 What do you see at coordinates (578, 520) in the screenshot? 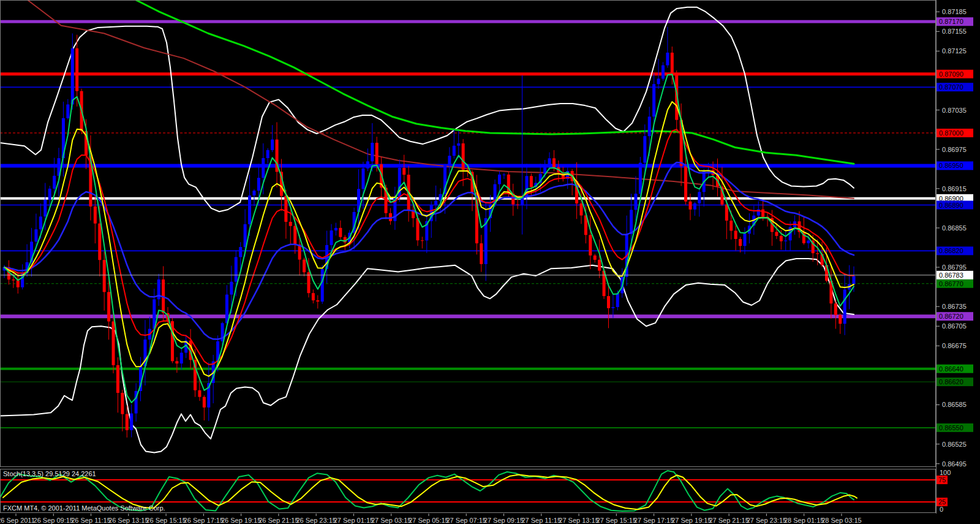
I see `time-tick-label: 27 Sep 13:15` at bounding box center [578, 520].